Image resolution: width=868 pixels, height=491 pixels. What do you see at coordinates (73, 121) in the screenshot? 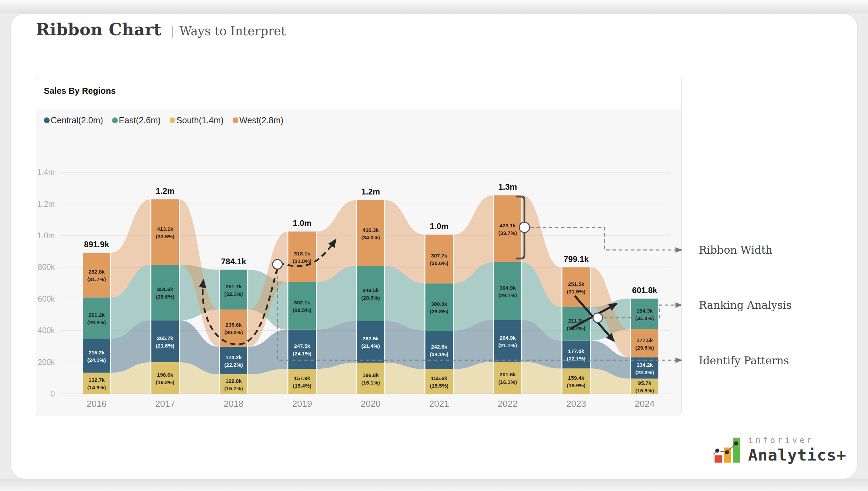
I see `legend-item-central: Central(2.0m)` at bounding box center [73, 121].